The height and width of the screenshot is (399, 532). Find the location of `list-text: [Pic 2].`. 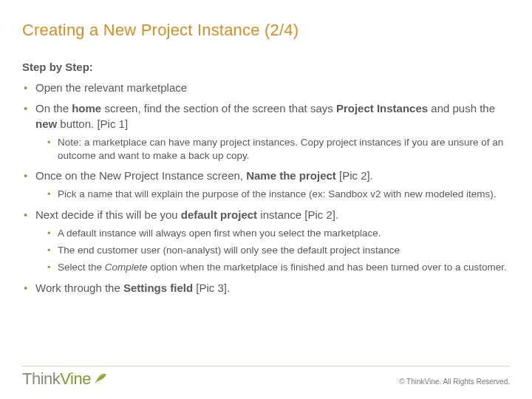

list-text: [Pic 2]. is located at coordinates (355, 176).